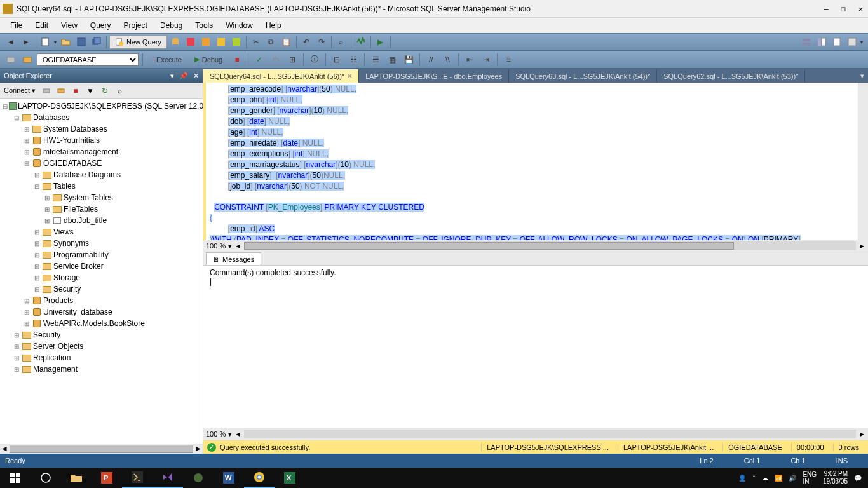  What do you see at coordinates (792, 478) in the screenshot?
I see `volume-icon: 🔊` at bounding box center [792, 478].